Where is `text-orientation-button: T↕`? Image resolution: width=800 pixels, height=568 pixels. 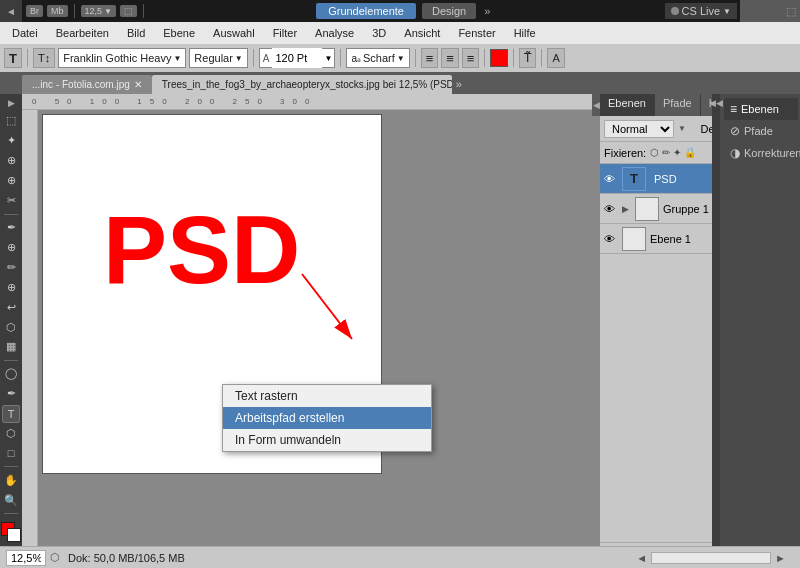 text-orientation-button: T↕ is located at coordinates (44, 58).